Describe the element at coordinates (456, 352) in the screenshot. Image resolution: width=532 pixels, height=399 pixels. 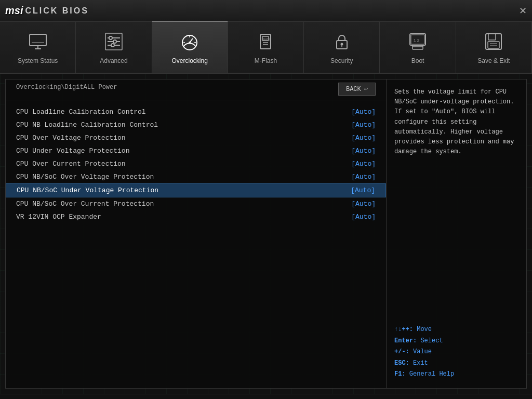
I see `key-hint: +/-: Value` at that location.